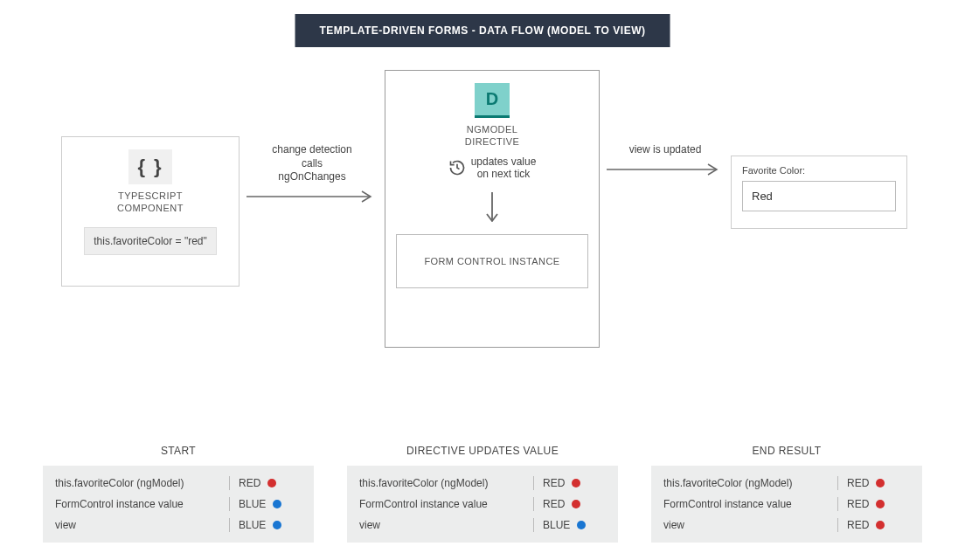 The width and height of the screenshot is (965, 560). Describe the element at coordinates (787, 525) in the screenshot. I see `state-row: viewRED` at that location.